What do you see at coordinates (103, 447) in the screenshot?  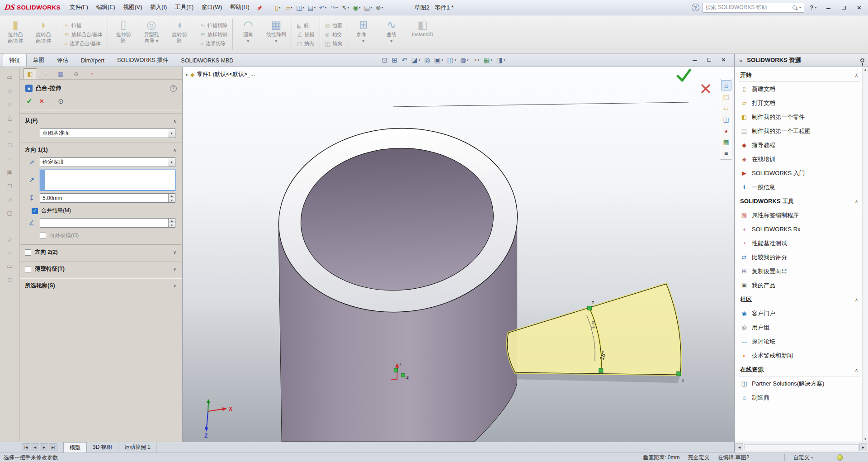 I see `doc-tab-3D 视图: 3D 视图` at bounding box center [103, 447].